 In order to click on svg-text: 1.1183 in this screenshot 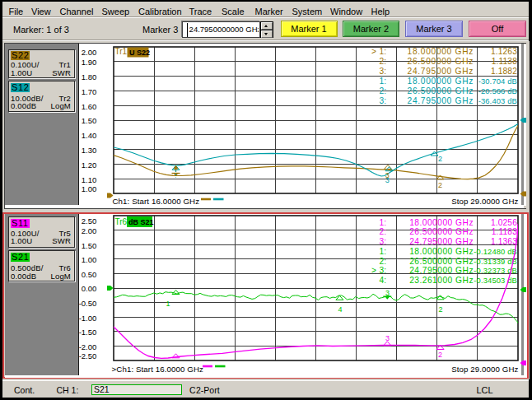, I will do `click(504, 232)`.